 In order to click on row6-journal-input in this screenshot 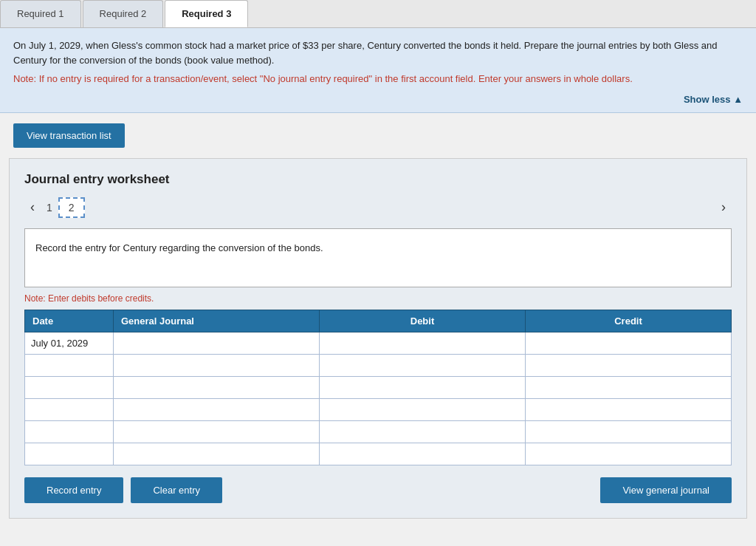, I will do `click(216, 454)`.